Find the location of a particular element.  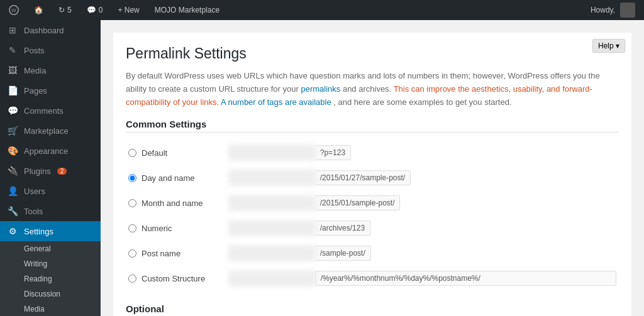

page-title: Permalink Settings is located at coordinates (372, 54).